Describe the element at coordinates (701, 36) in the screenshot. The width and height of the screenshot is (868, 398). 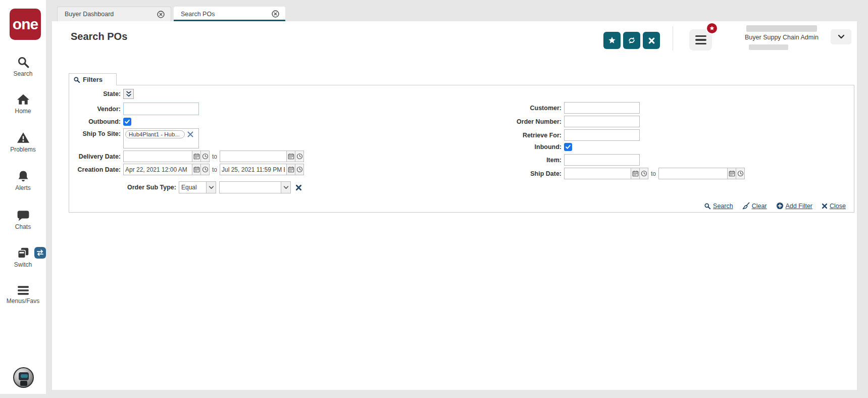
I see `hamburger-icon` at that location.